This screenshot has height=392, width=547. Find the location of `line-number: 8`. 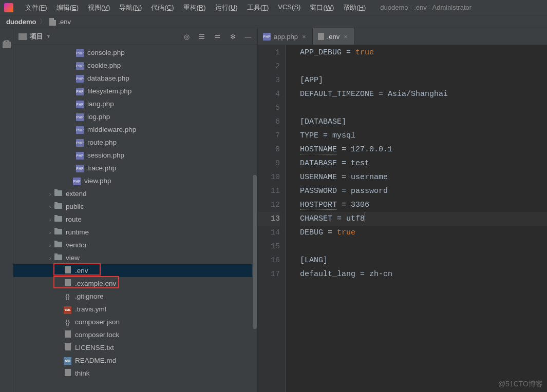

line-number: 8 is located at coordinates (269, 150).